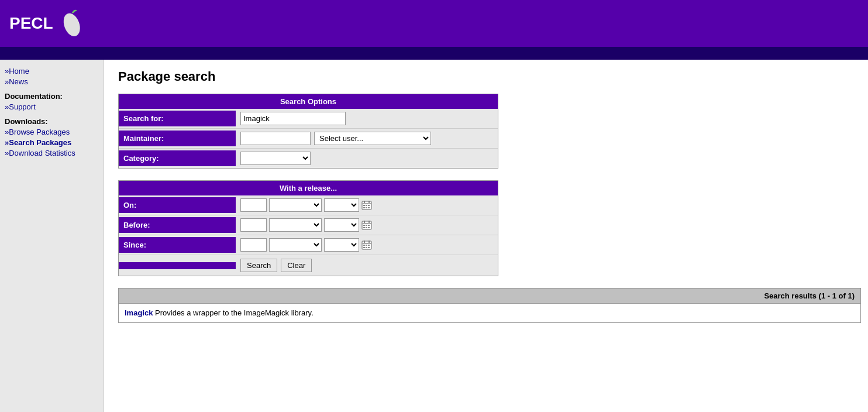 This screenshot has height=412, width=868. Describe the element at coordinates (275, 138) in the screenshot. I see `maintainer-input` at that location.